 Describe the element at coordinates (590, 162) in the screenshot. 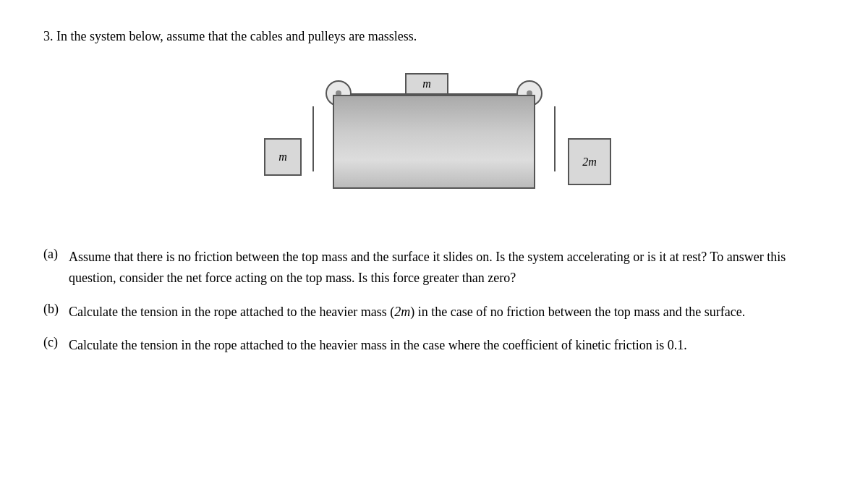

I see `mass-right: 2m` at that location.